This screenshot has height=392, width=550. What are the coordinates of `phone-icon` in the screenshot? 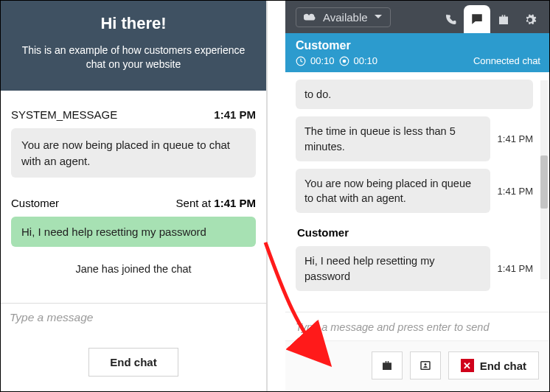 It's located at (450, 20).